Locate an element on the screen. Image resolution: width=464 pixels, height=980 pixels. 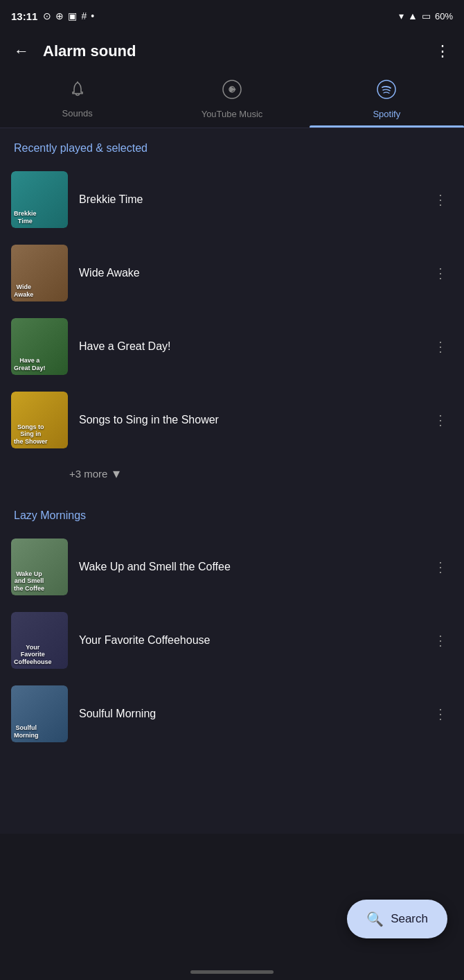
playlist-thumb-wide-awake: Wide Awake is located at coordinates (39, 273).